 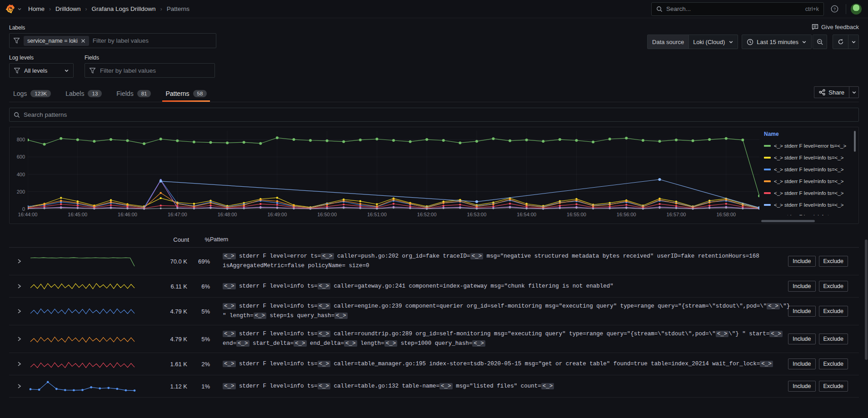 What do you see at coordinates (150, 58) in the screenshot?
I see `fields-title: Fields` at bounding box center [150, 58].